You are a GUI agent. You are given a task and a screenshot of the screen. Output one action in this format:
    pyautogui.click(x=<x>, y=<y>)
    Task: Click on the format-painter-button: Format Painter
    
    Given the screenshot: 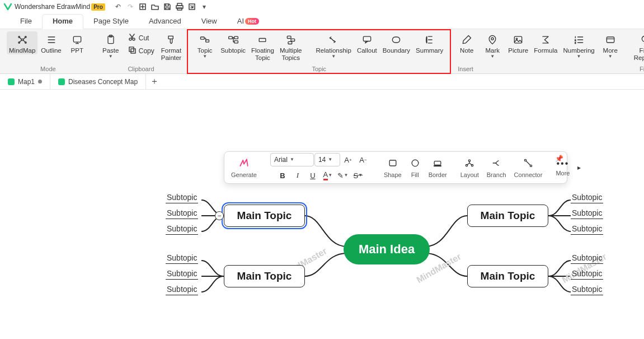 What is the action you would take?
    pyautogui.click(x=171, y=47)
    